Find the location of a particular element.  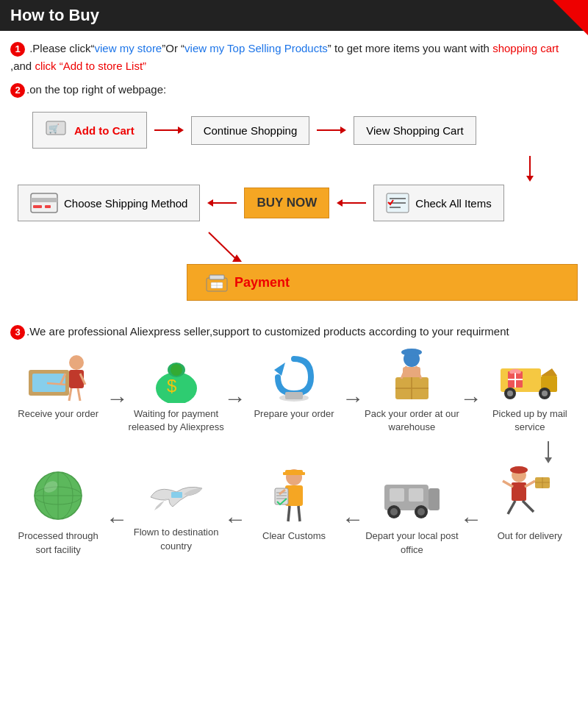

process-item-payment-wait: $ Waiting for payment released by Aliexp… is located at coordinates (176, 391).